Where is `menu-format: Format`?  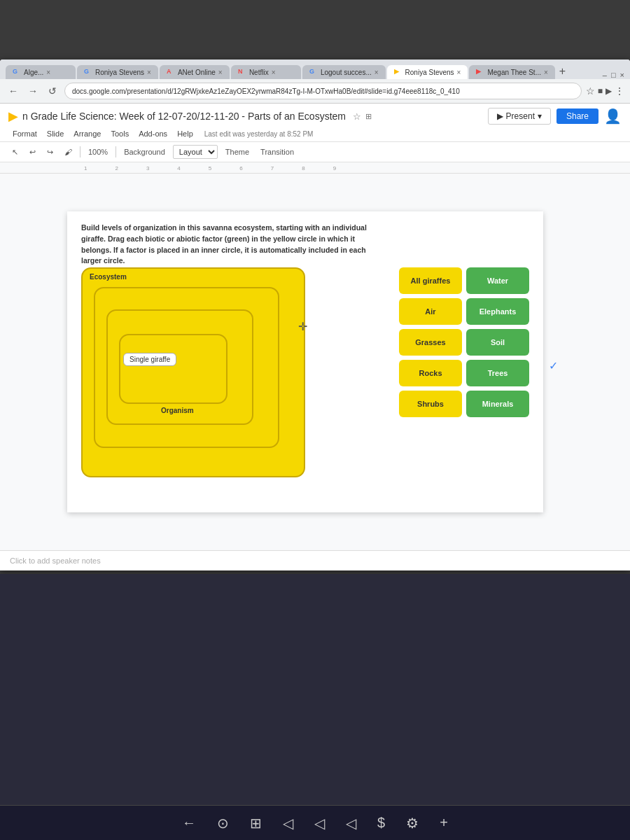
menu-format: Format is located at coordinates (25, 134).